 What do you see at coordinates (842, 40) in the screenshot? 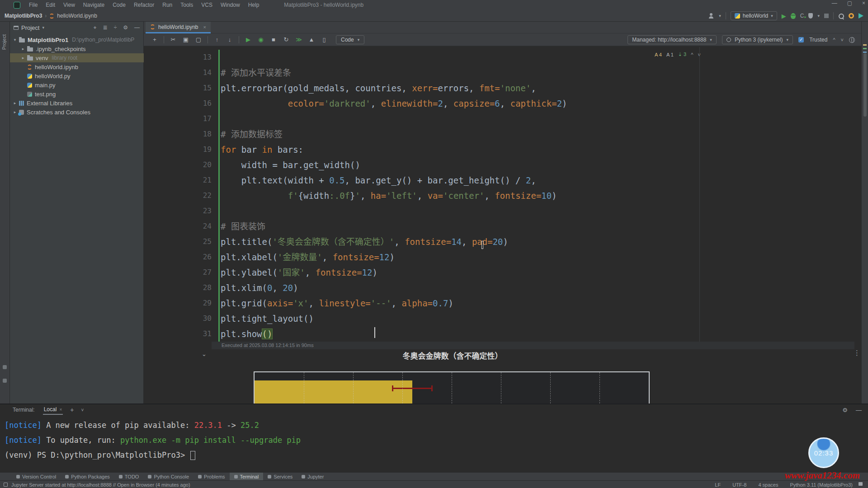
I see `next-cell-icon: ˅` at bounding box center [842, 40].